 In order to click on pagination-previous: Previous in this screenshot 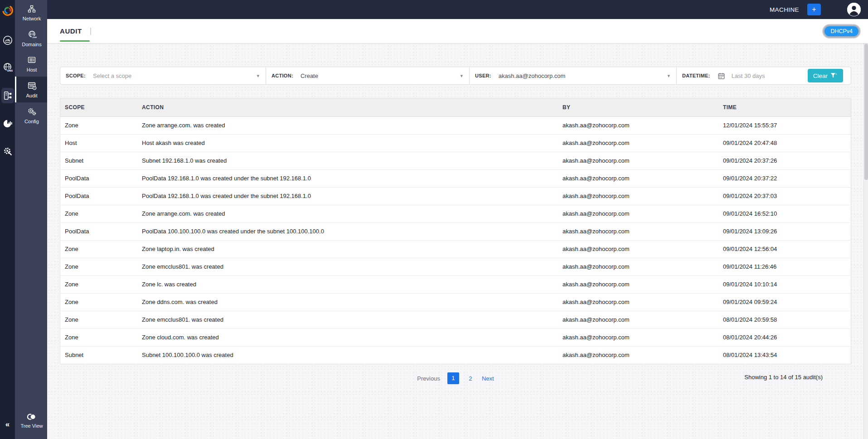, I will do `click(429, 379)`.